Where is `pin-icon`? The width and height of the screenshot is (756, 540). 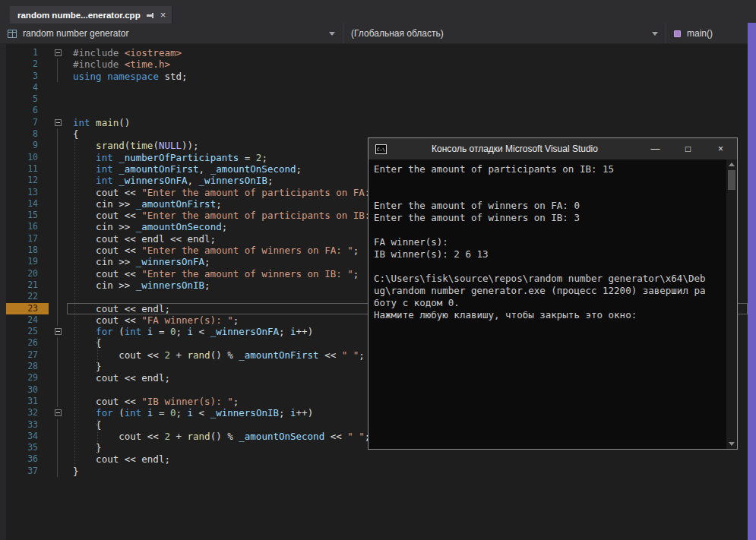
pin-icon is located at coordinates (150, 15).